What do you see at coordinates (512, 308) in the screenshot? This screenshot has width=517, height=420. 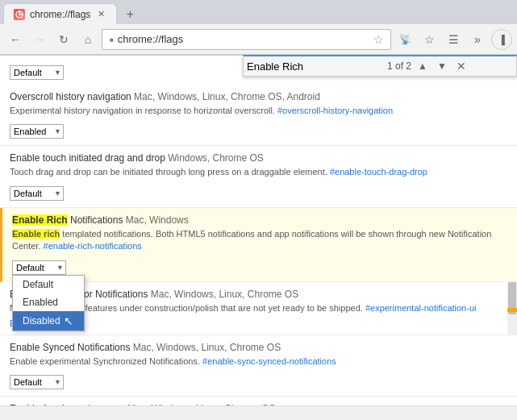 I see `scroll-bar-notification` at bounding box center [512, 308].